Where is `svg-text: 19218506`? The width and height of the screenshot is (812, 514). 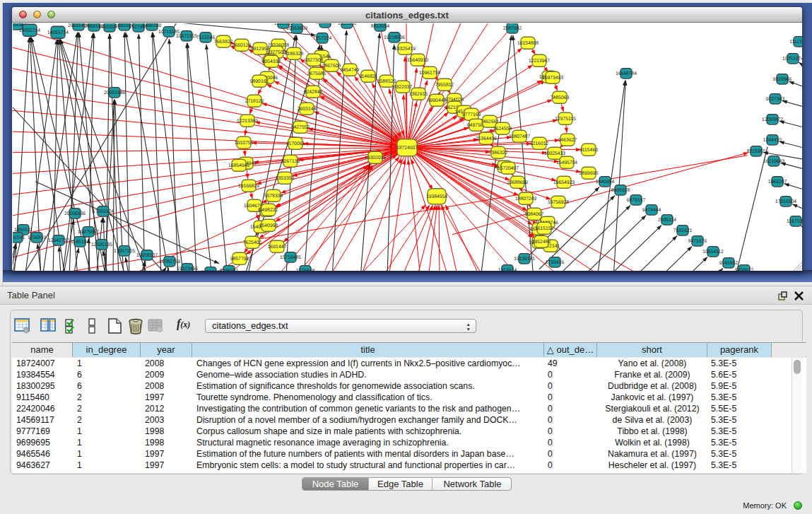 svg-text: 19218506 is located at coordinates (394, 38).